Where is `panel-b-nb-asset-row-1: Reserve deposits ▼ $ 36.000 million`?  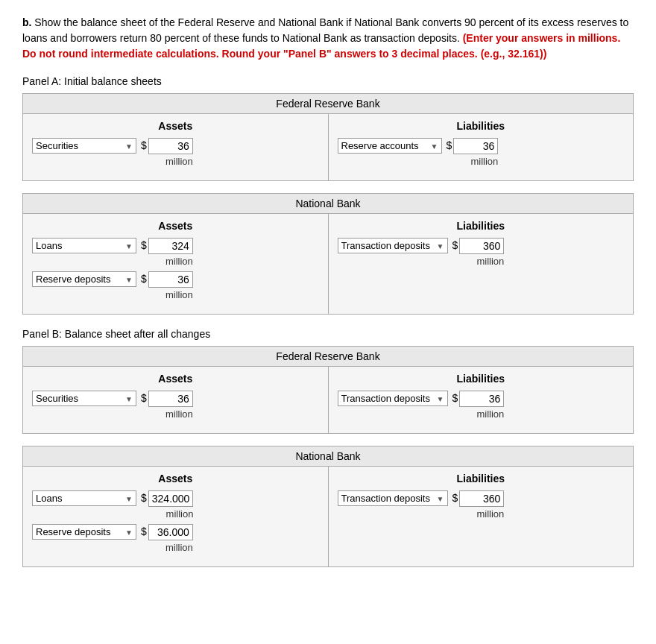 panel-b-nb-asset-row-1: Reserve deposits ▼ $ 36.000 million is located at coordinates (176, 538).